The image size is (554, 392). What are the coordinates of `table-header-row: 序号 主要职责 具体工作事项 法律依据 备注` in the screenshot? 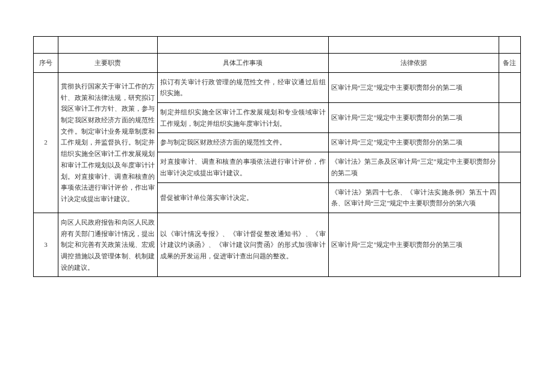 It's located at (277, 63).